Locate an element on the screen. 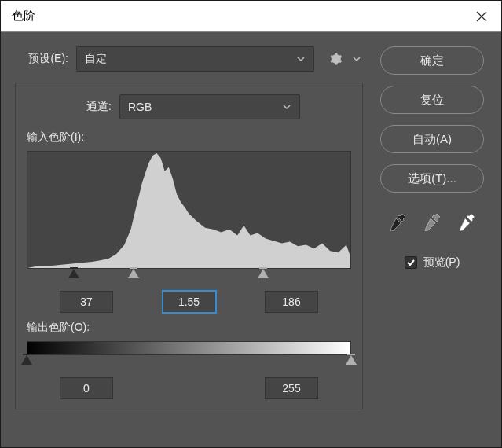 Image resolution: width=502 pixels, height=448 pixels. input-white-field is located at coordinates (291, 302).